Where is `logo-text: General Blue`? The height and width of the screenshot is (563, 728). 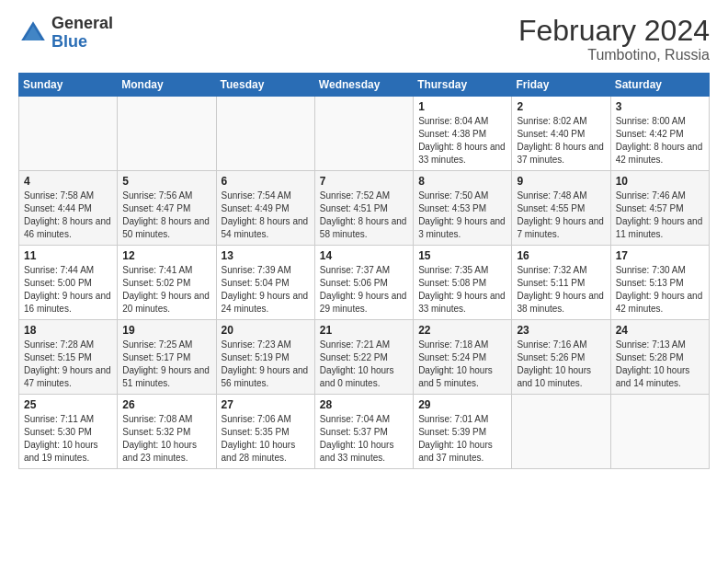
logo-text: General Blue is located at coordinates (83, 33).